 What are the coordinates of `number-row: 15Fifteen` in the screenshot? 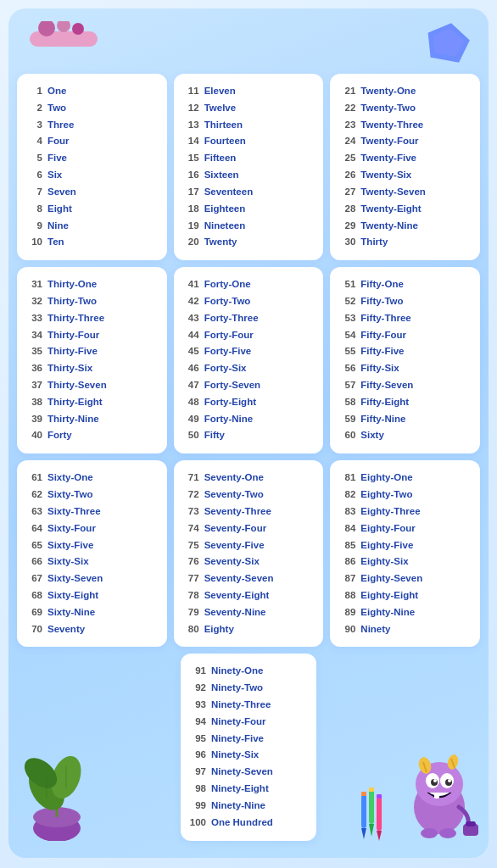 It's located at (249, 159).